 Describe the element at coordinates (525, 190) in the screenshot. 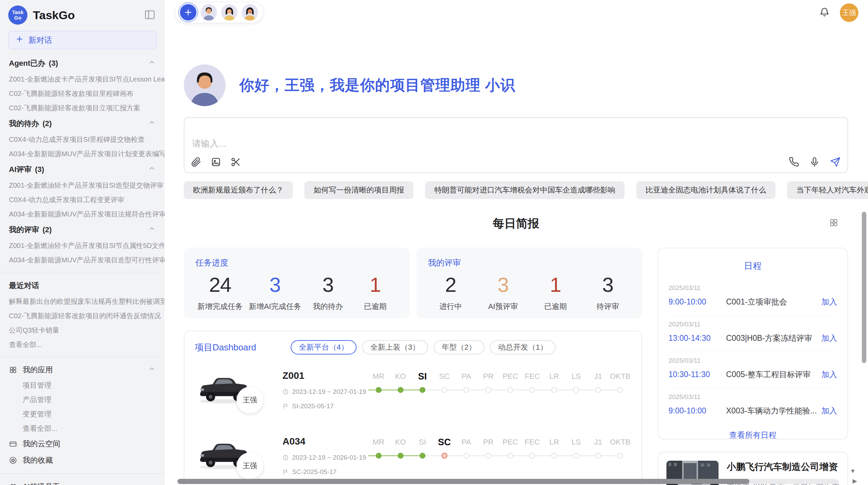

I see `suggestion-chip: 特朗普可能对进口汽车增税会对中国车企造成哪些影响` at that location.